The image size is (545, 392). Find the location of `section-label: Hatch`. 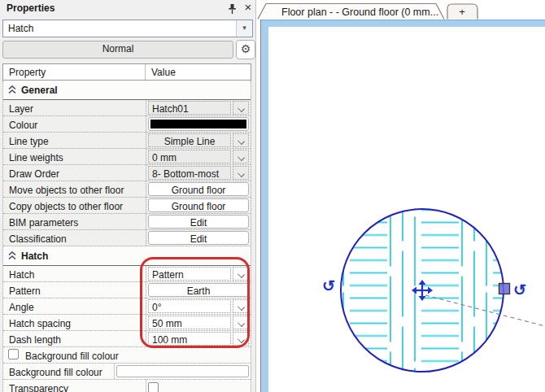

section-label: Hatch is located at coordinates (34, 256).